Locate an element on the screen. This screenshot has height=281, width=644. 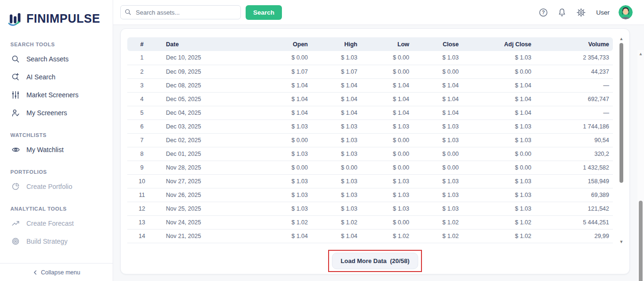
table-cell: Nov 21, 2025 is located at coordinates (204, 236).